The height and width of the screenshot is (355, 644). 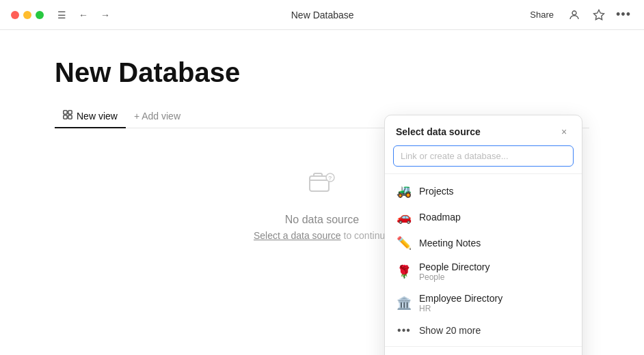 I want to click on select-datasource-link: Select a data source, so click(x=297, y=236).